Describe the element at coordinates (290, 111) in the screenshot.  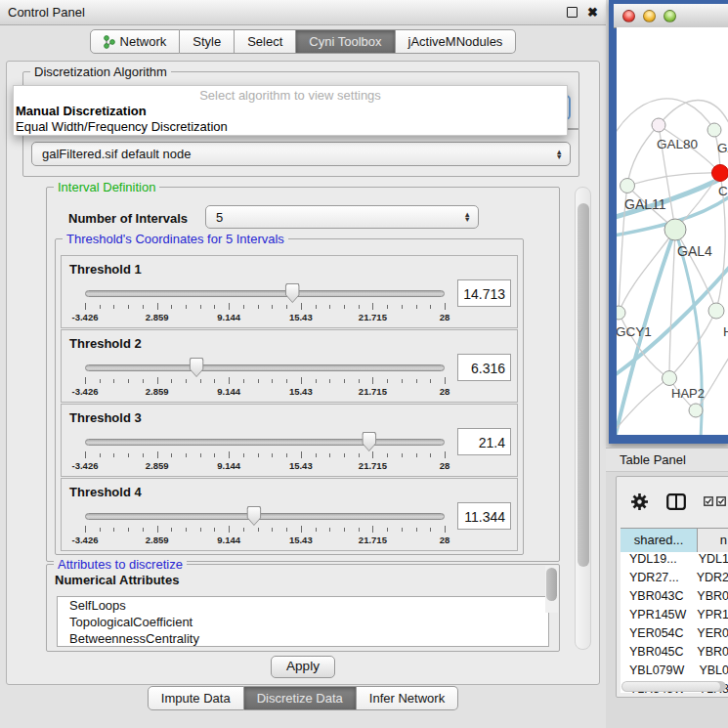
I see `popup-option-manual: Manual Discretization` at that location.